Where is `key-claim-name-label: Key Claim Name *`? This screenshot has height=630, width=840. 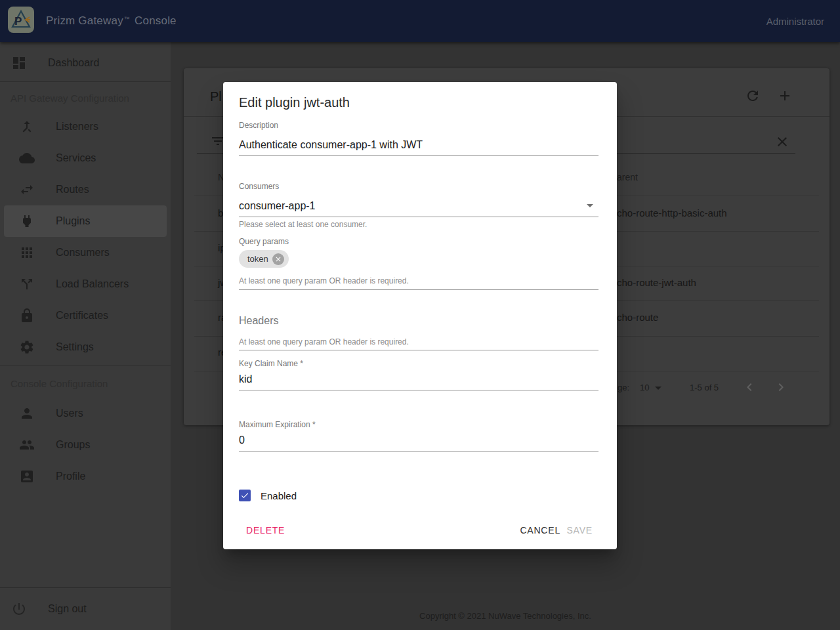
key-claim-name-label: Key Claim Name * is located at coordinates (271, 364).